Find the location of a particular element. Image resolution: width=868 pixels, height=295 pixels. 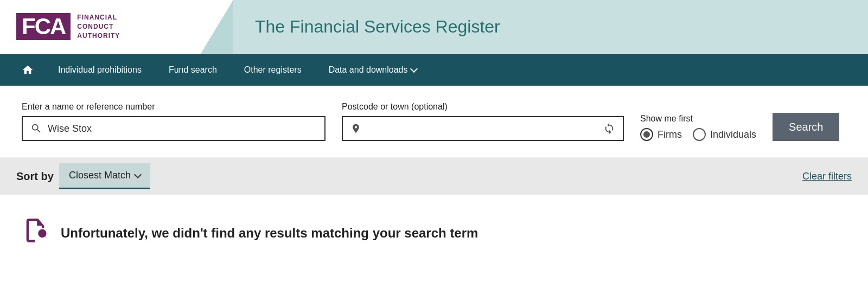

sort-left: Sort by Closest Match is located at coordinates (84, 176).